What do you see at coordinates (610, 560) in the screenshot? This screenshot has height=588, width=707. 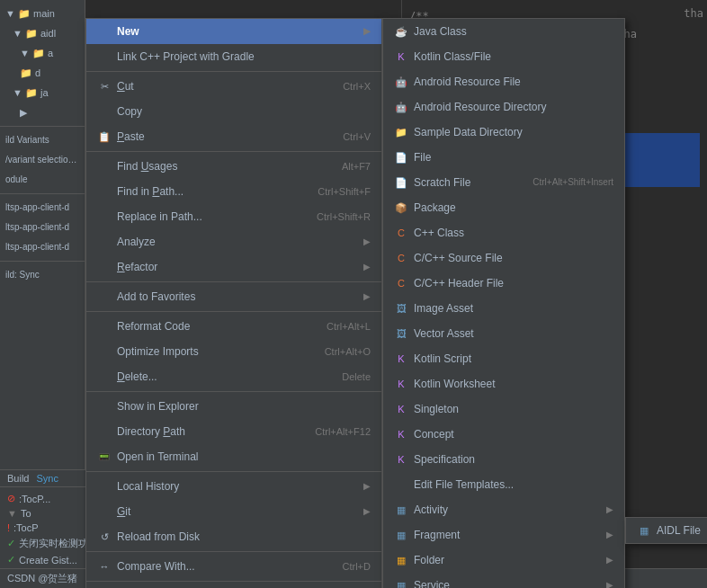 I see `folder-arrow: ▶` at bounding box center [610, 560].